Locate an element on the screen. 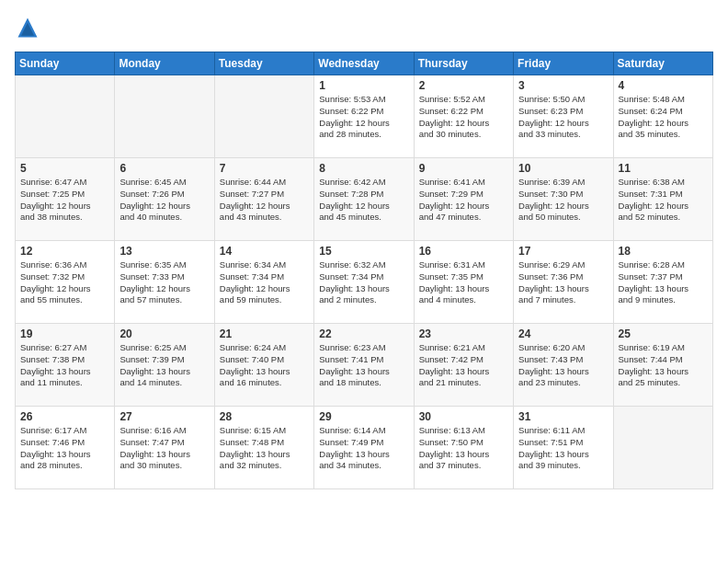 This screenshot has height=563, width=728. day-number: 15 is located at coordinates (364, 251).